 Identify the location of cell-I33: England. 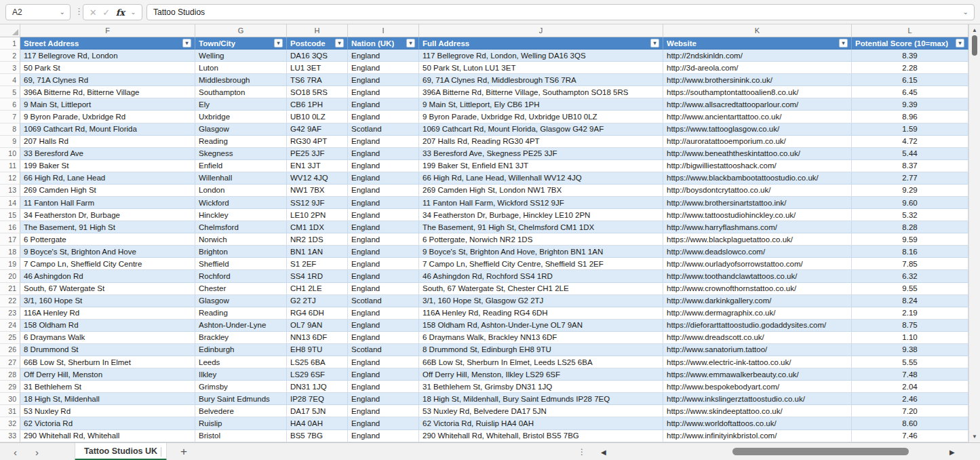
(384, 436).